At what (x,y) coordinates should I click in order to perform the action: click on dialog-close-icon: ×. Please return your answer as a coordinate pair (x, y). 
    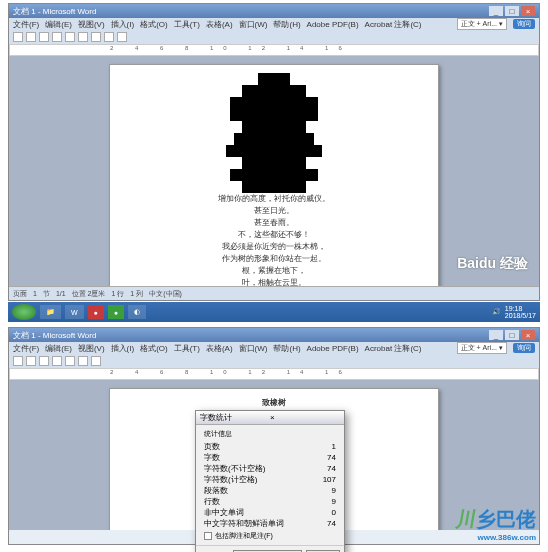
    Looking at the image, I should click on (305, 418).